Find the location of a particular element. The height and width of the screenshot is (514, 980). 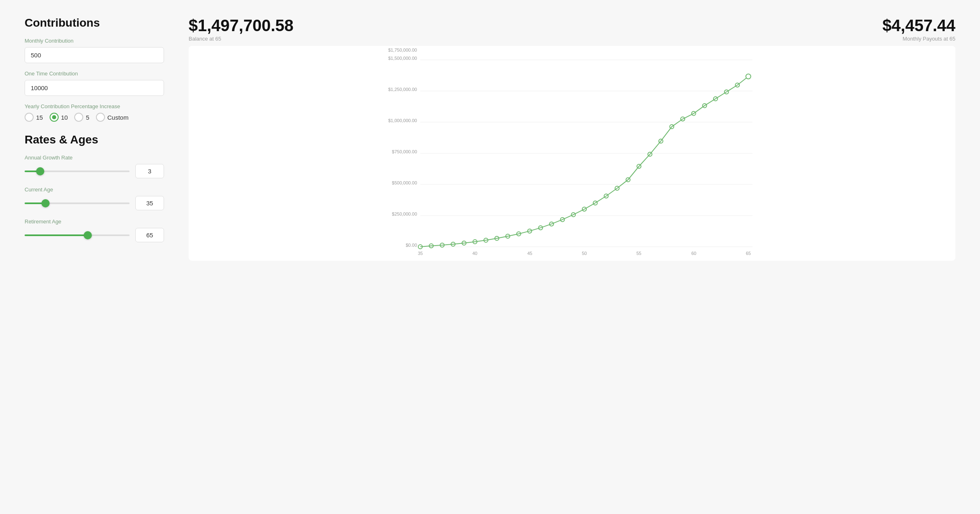

radio-label-15: 15 is located at coordinates (39, 117).